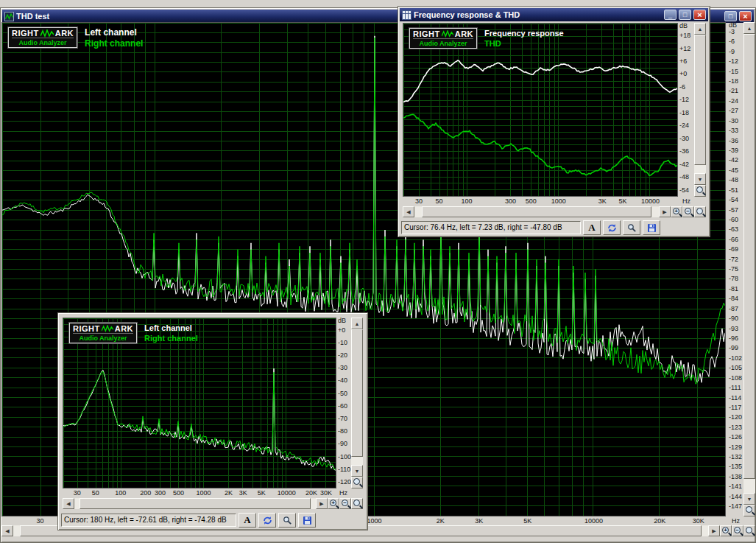 The height and width of the screenshot is (543, 756). Describe the element at coordinates (732, 32) in the screenshot. I see `y-axis-tick: -3` at that location.